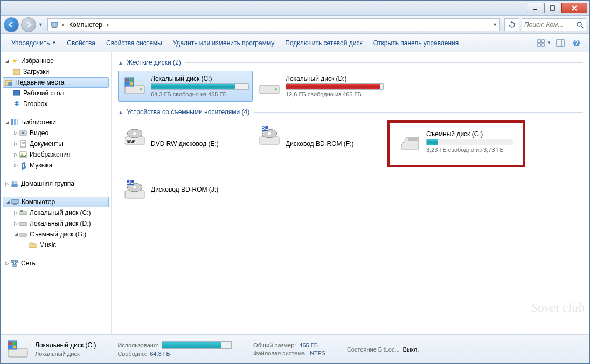 The image size is (590, 364). What do you see at coordinates (56, 234) in the screenshot?
I see `sidebar-item-disk-g: ◢Съемный диск (G:)` at bounding box center [56, 234].